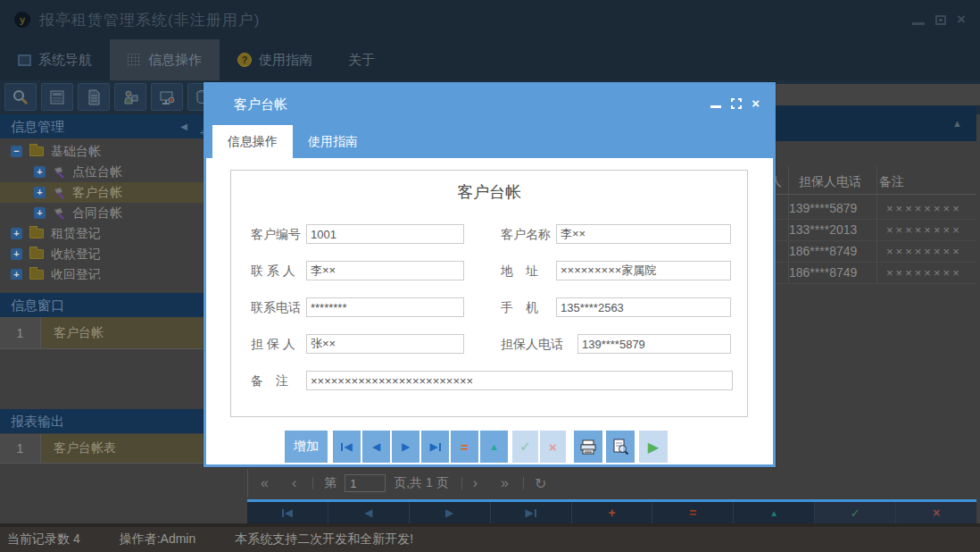 The width and height of the screenshot is (980, 552). I want to click on print-button, so click(588, 447).